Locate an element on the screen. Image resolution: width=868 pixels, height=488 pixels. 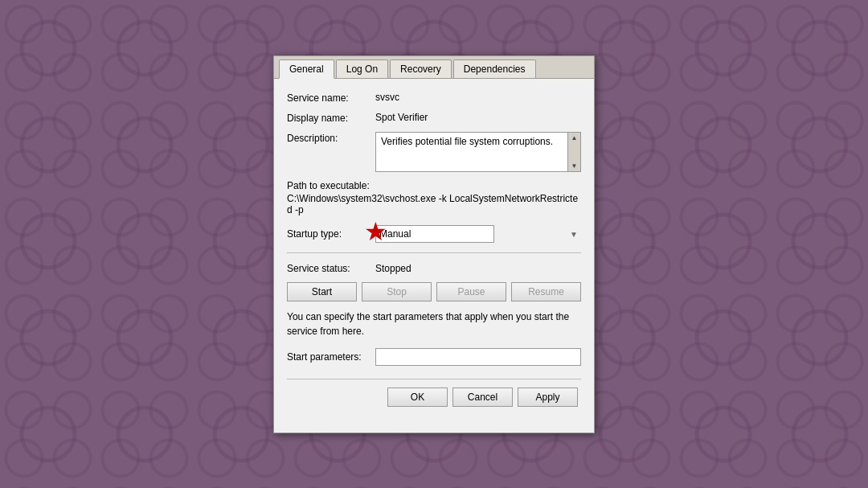
service-name-value: svsvc is located at coordinates (387, 97).